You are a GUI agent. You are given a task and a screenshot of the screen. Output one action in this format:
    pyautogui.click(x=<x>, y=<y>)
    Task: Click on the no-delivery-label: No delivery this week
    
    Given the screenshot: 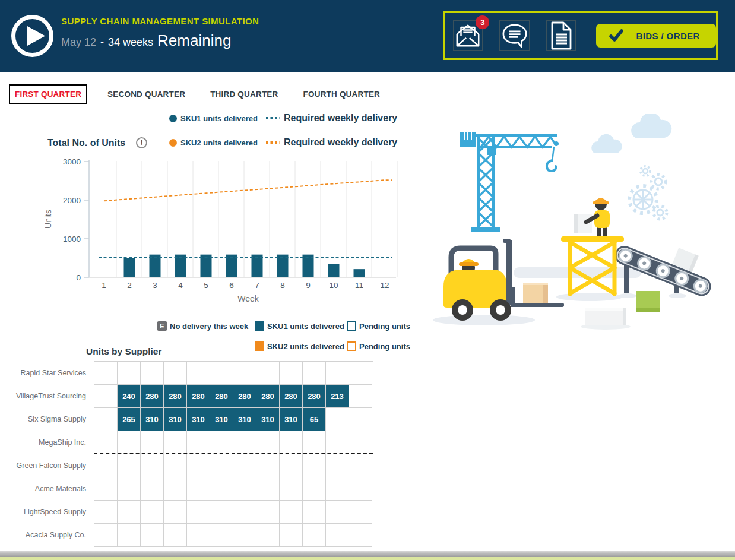 What is the action you would take?
    pyautogui.click(x=209, y=327)
    